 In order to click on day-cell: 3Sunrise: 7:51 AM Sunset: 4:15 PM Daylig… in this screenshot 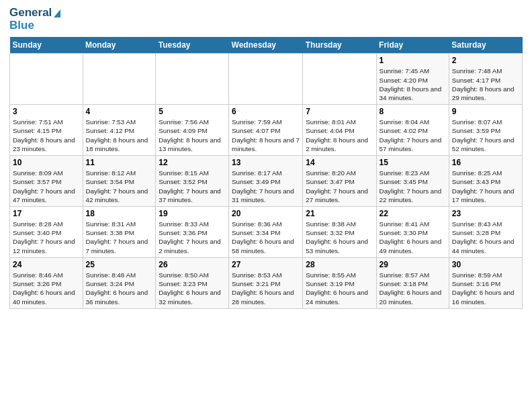, I will do `click(47, 130)`.